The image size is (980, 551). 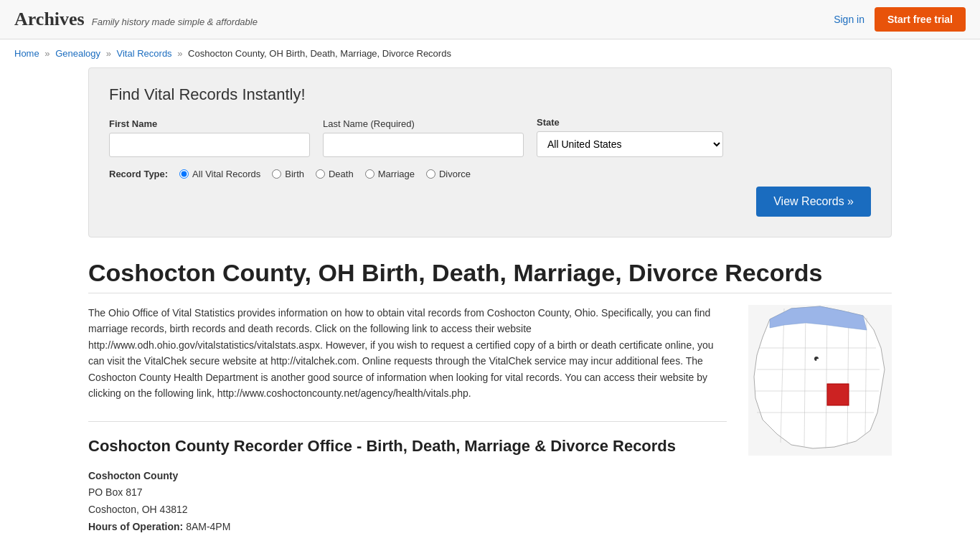 What do you see at coordinates (208, 527) in the screenshot?
I see `hours-value: 8AM-4PM` at bounding box center [208, 527].